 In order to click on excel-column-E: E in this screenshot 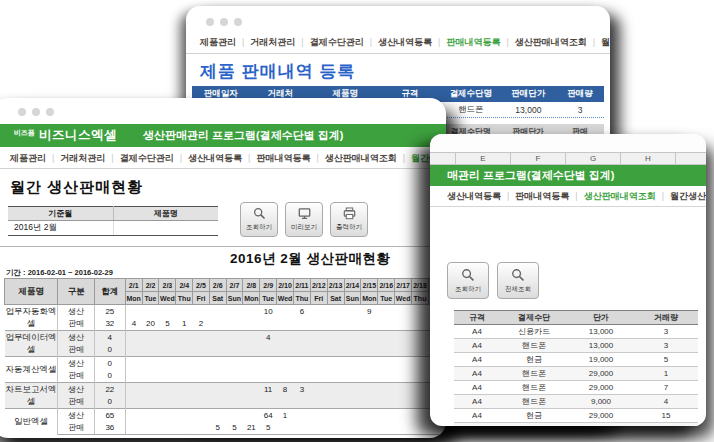, I will do `click(484, 158)`.